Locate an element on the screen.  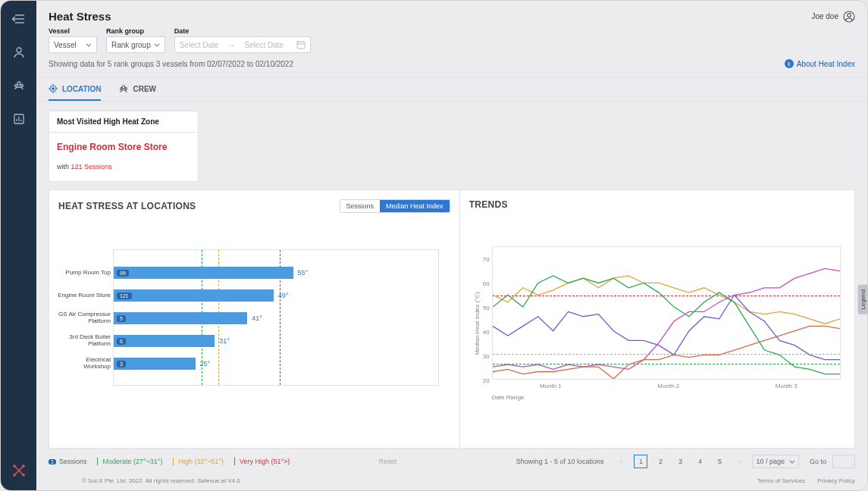
sessions-line: with 121 Sessions is located at coordinates (124, 167).